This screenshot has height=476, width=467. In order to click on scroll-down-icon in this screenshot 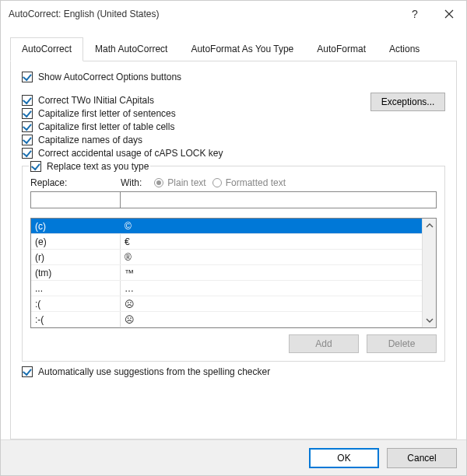, I will do `click(430, 320)`.